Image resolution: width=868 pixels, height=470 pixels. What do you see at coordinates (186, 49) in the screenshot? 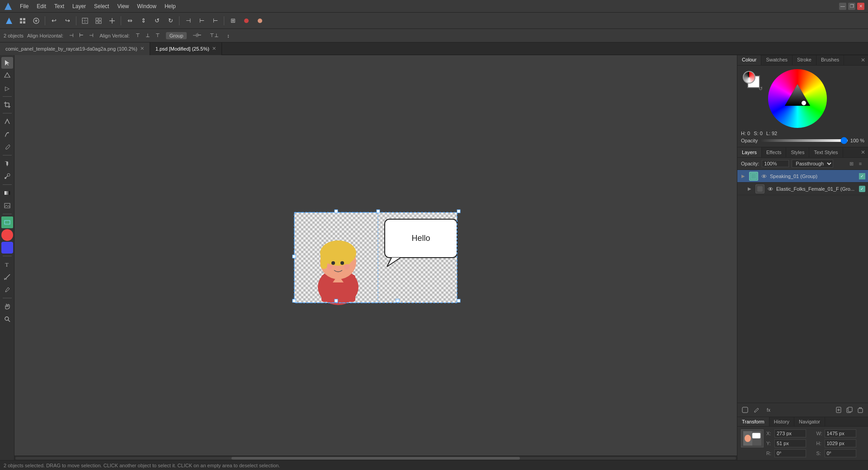
I see `tab-2: 1.psd [Modified] (25.5%) ✕` at bounding box center [186, 49].